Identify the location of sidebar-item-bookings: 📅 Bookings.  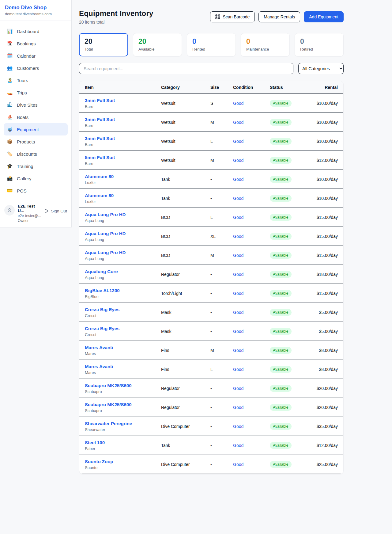
(36, 44).